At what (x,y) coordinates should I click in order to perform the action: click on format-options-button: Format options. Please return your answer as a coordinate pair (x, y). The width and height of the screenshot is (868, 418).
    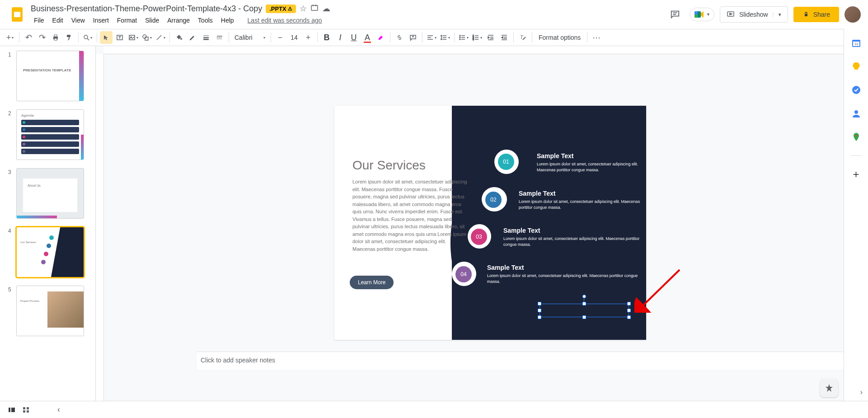
    Looking at the image, I should click on (559, 38).